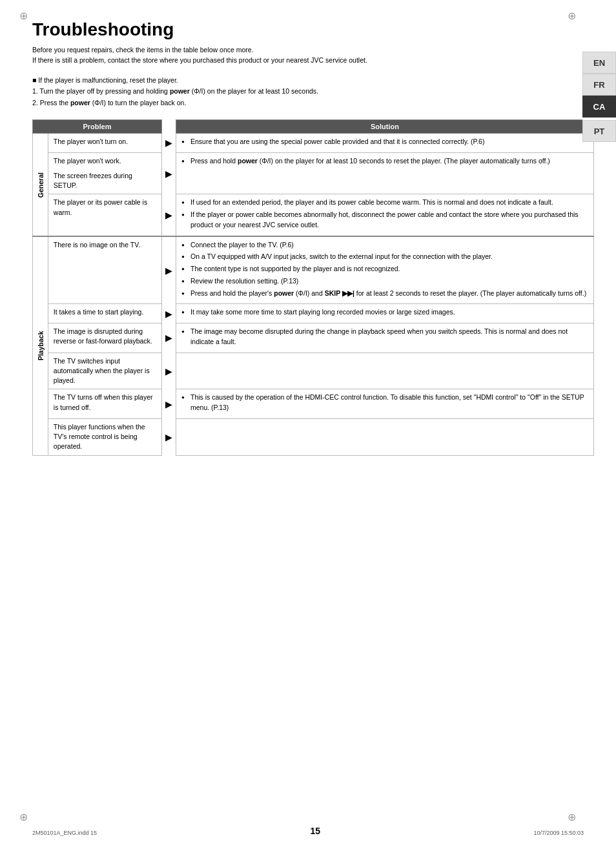 This screenshot has width=616, height=849. Describe the element at coordinates (385, 216) in the screenshot. I see `solution-cell: If used for an extended period, the play…` at that location.